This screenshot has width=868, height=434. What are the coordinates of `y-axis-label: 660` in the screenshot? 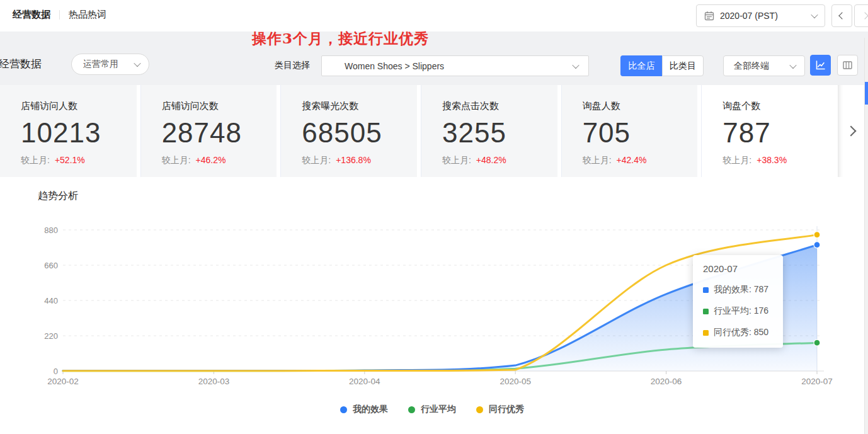 It's located at (51, 266).